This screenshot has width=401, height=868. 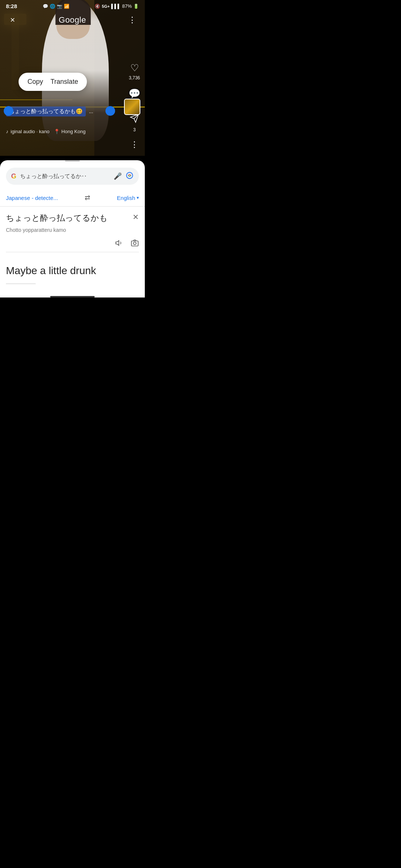 I want to click on lens-icon, so click(x=130, y=176).